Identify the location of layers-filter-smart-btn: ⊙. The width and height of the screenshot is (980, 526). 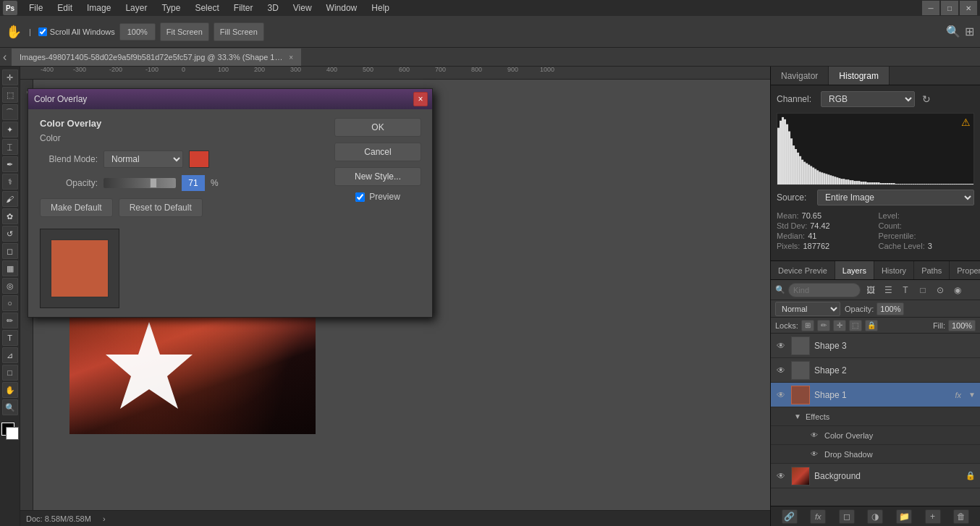
(940, 290).